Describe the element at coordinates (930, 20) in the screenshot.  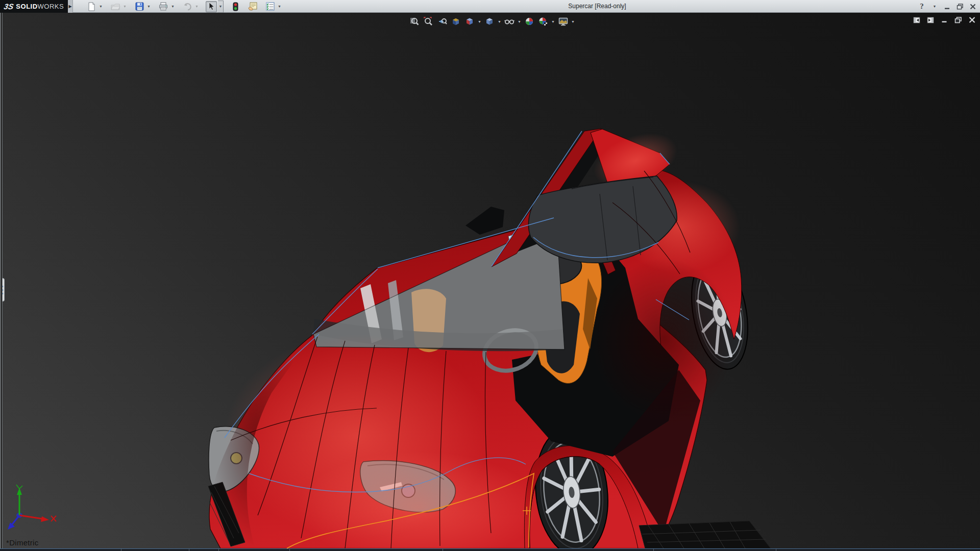
I see `pane-toggle-right-button` at that location.